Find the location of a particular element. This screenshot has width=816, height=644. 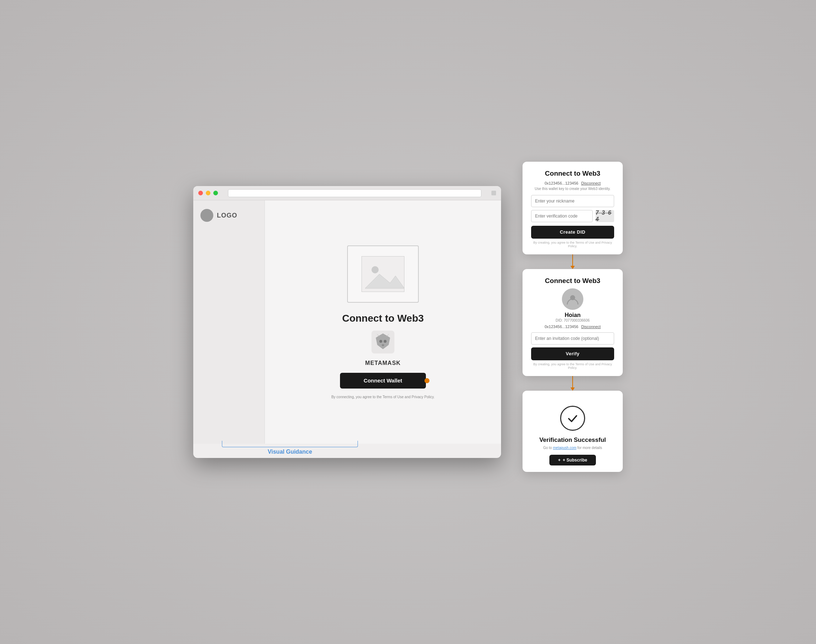

right-section: Connect to Web3 0x123456...123456 Discon… is located at coordinates (572, 317).